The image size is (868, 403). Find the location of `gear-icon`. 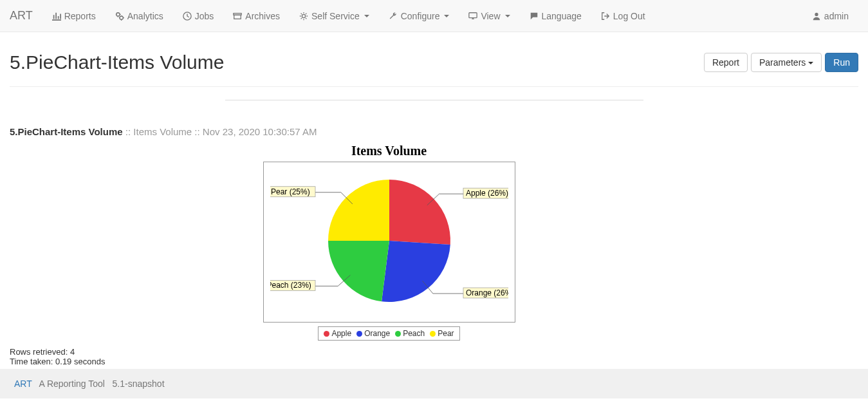

gear-icon is located at coordinates (304, 16).